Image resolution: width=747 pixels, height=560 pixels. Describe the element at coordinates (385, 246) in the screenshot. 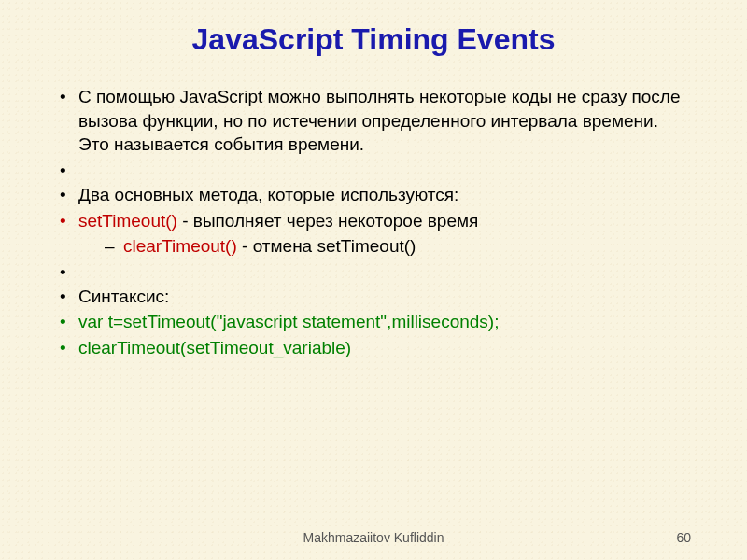

I see `sub-cleartimeout: clearTimeout() - отмена setTimeout()` at that location.